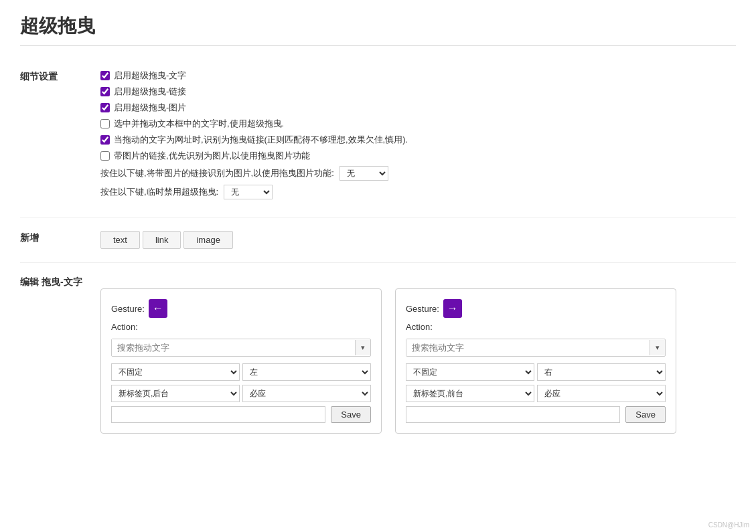 This screenshot has width=756, height=532. I want to click on checkbox-cb6, so click(105, 156).